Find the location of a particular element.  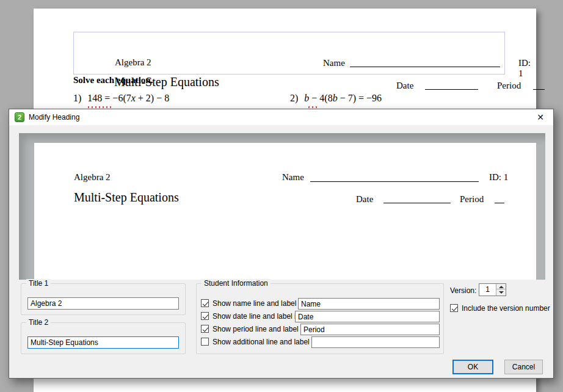

show-period-checkbox is located at coordinates (205, 328).